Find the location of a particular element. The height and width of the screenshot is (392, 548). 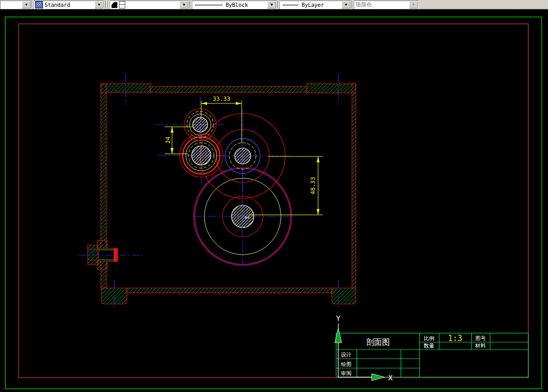

layer-combo: ▼ is located at coordinates (149, 5).